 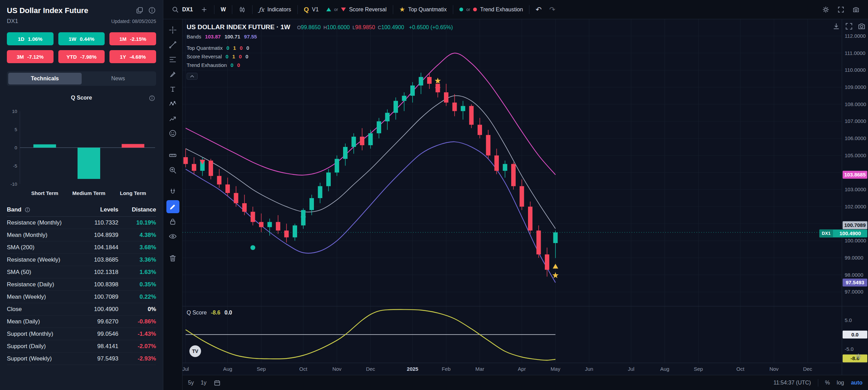 I want to click on perf-3m-button: 3M-7.12%, so click(x=30, y=57).